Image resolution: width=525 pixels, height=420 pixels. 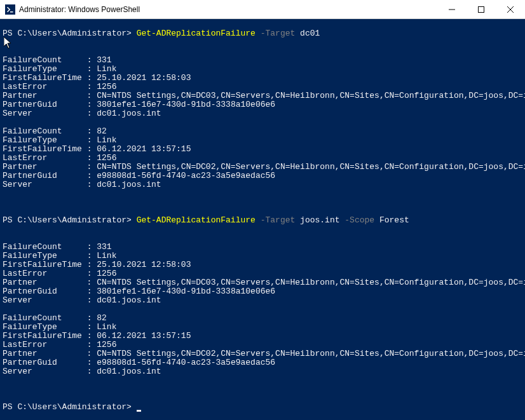 I want to click on close-button, so click(x=510, y=10).